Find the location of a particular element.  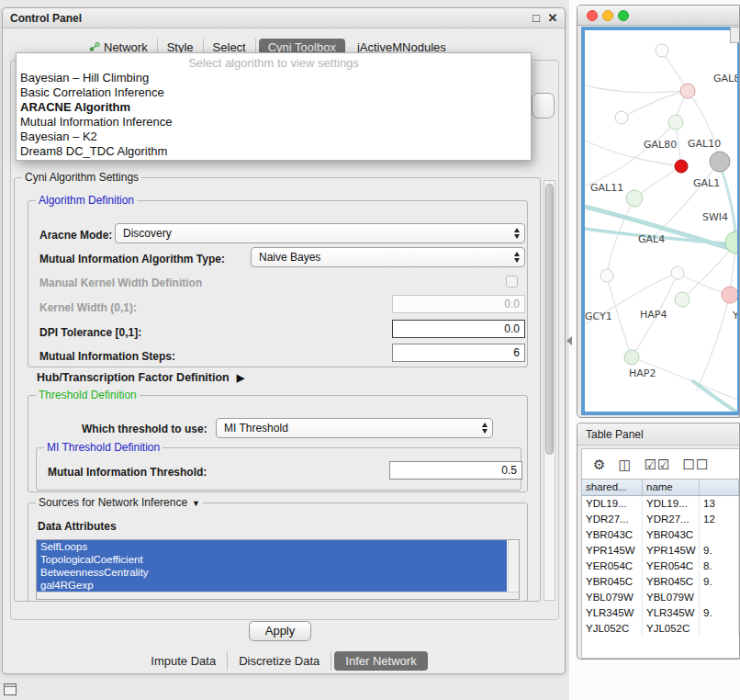

table-cell: 9. is located at coordinates (720, 551).